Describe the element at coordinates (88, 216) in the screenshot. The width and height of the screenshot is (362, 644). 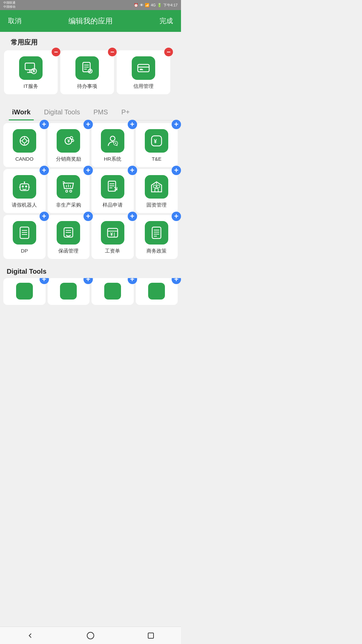
I see `add-guarantee-button: +` at that location.